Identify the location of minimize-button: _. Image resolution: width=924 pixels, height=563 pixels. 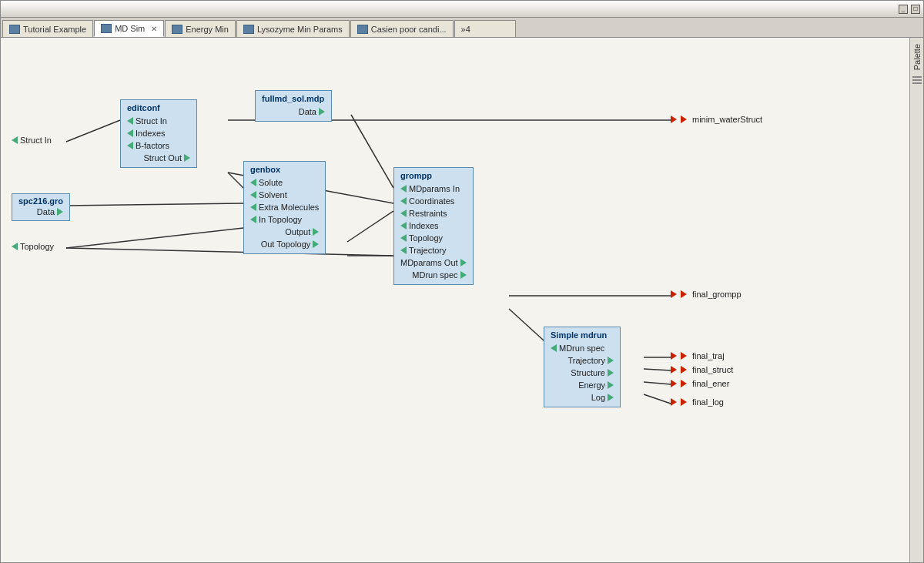
(903, 9).